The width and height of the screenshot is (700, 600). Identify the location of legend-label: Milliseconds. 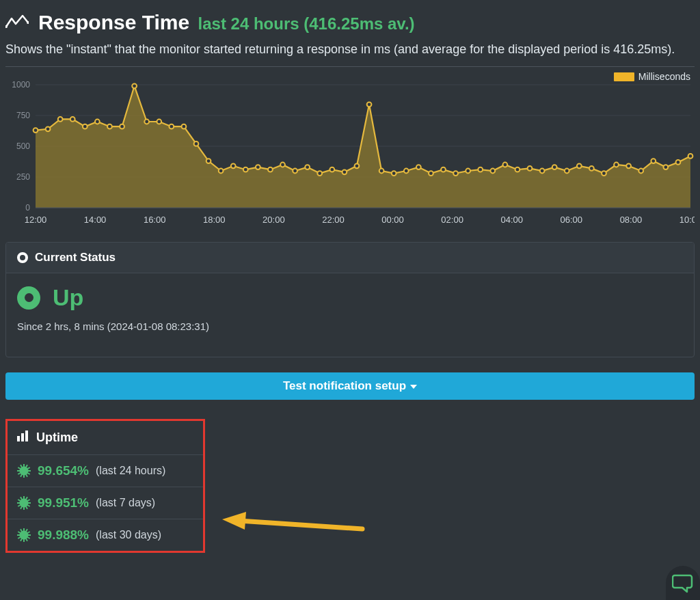
(664, 77).